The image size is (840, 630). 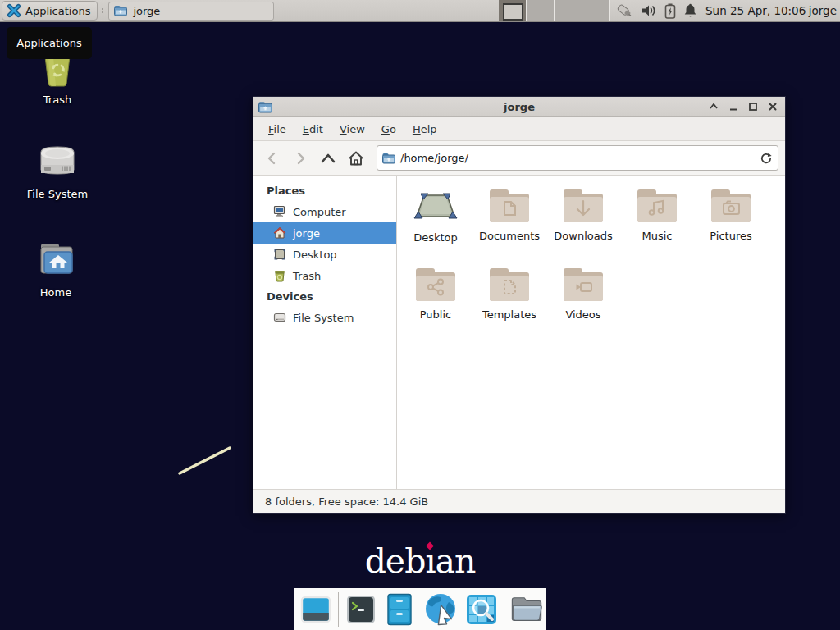 What do you see at coordinates (441, 609) in the screenshot?
I see `web-browser-launcher` at bounding box center [441, 609].